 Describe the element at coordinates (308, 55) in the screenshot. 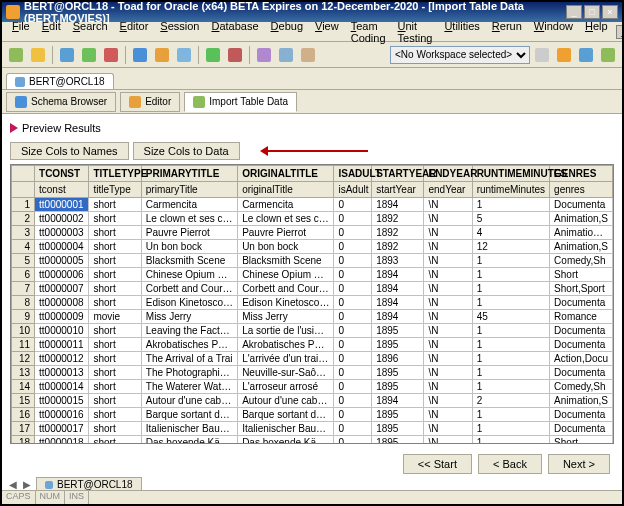

I see `toolbar-misc3-icon` at that location.